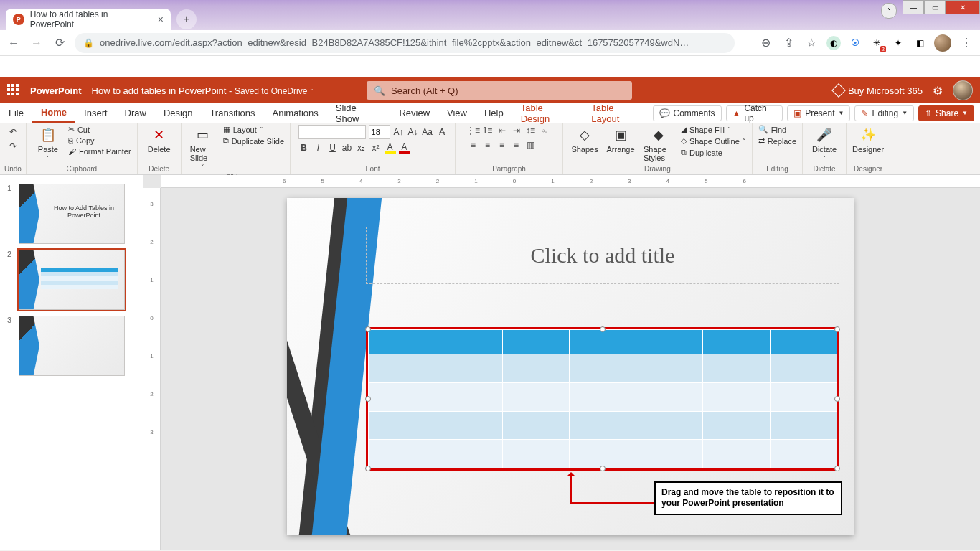 The image size is (980, 551). I want to click on duplicate-slide-button: ⧉Duplicate Slide, so click(254, 141).